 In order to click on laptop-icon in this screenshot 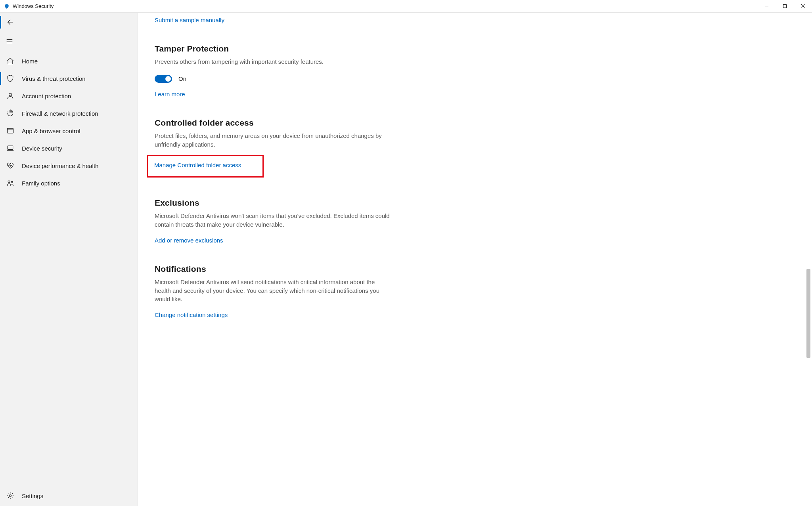, I will do `click(10, 148)`.